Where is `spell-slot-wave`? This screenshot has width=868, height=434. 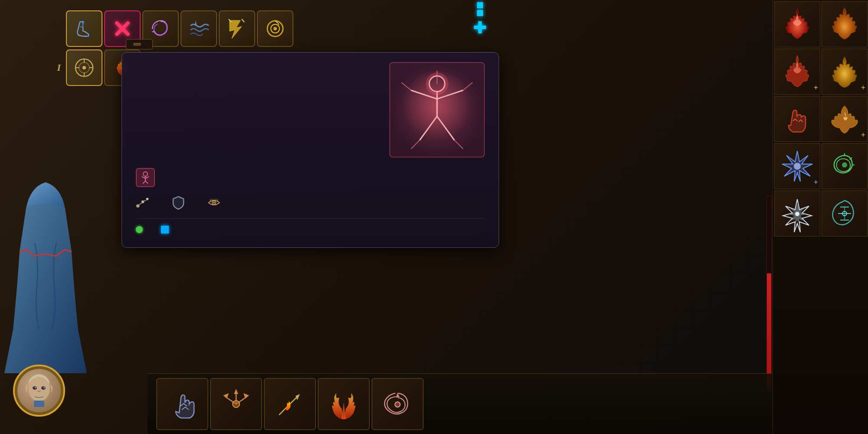 spell-slot-wave is located at coordinates (199, 29).